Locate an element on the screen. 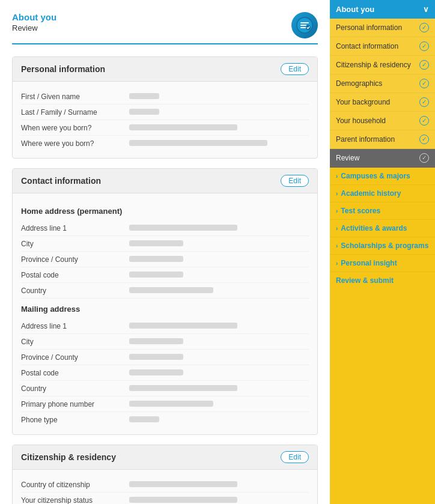 This screenshot has width=435, height=504. collapsed-group-label: Activities & awards is located at coordinates (374, 228).